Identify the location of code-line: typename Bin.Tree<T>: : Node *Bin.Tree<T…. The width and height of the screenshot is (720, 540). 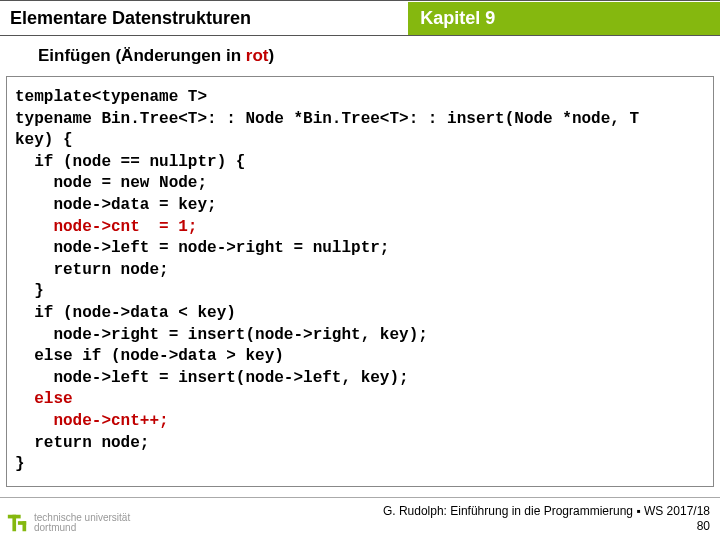
(327, 119).